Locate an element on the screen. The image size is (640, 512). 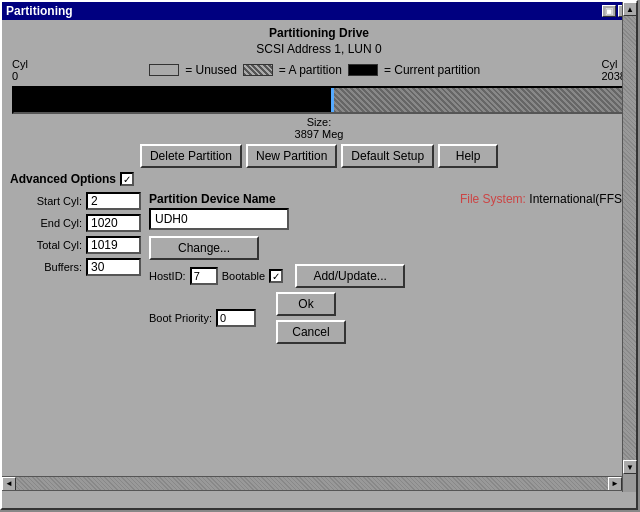
cancel-button: Cancel is located at coordinates (311, 332).